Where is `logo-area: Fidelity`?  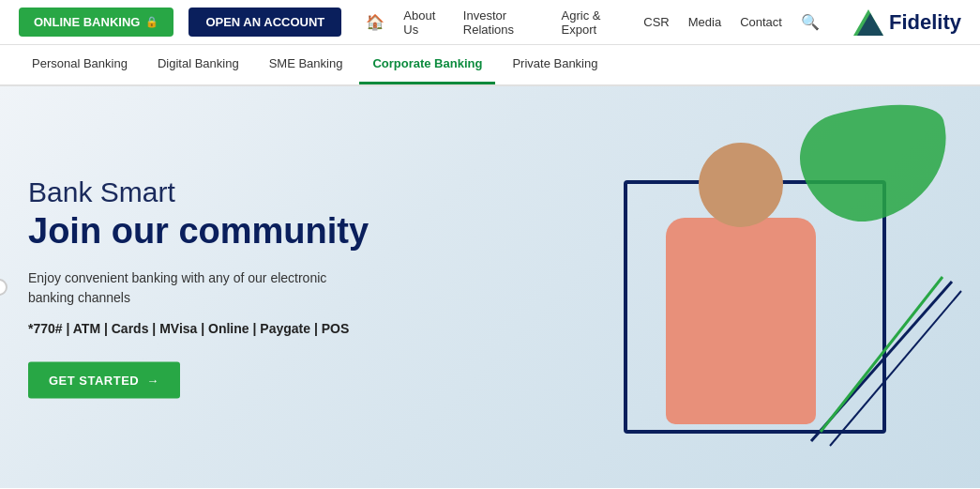
logo-area: Fidelity is located at coordinates (908, 23).